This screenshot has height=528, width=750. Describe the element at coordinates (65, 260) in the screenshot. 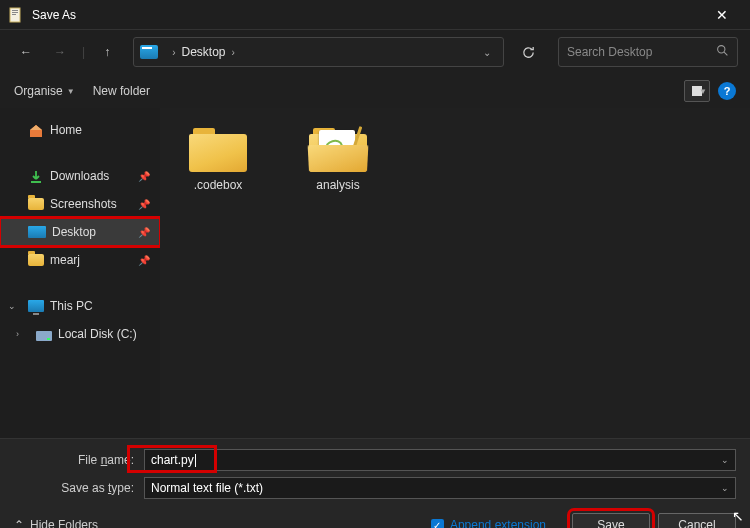

I see `sidebar-item-label: mearj` at that location.